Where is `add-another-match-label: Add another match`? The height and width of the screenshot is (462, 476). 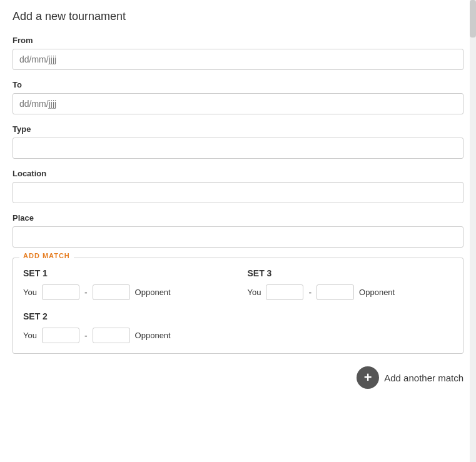 add-another-match-label: Add another match is located at coordinates (424, 378).